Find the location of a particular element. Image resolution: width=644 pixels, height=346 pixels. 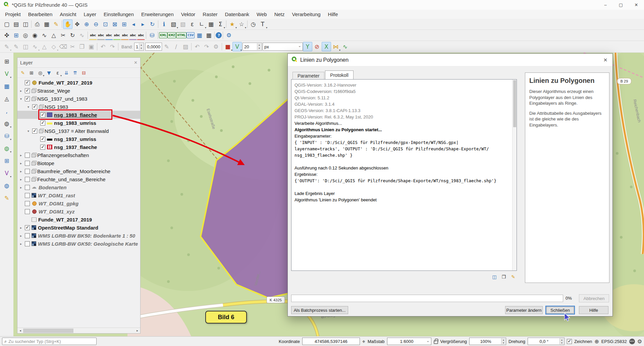

raster-undo-icon: ↶ is located at coordinates (197, 47).